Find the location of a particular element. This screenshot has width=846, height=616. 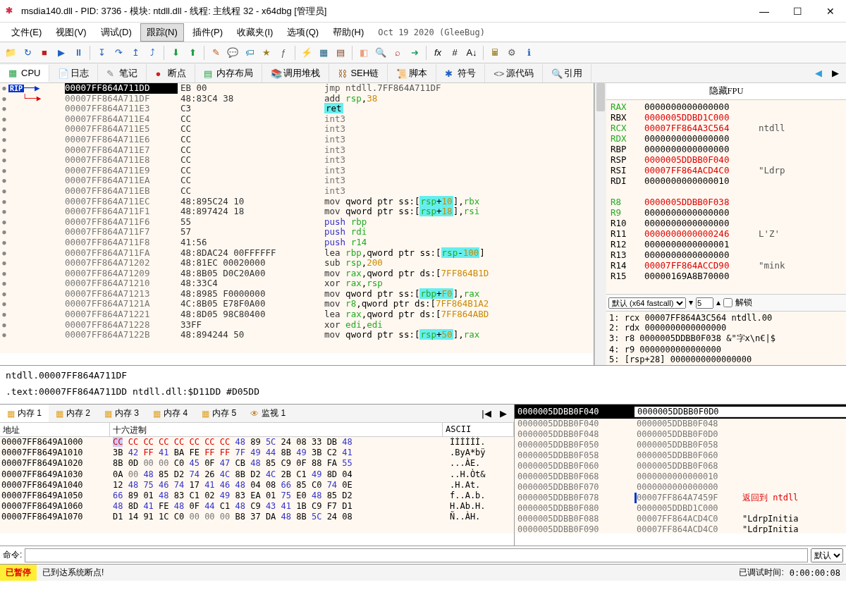

dump-row: 00007FF8649A105066 89 01 48 83 C1 02 49 … is located at coordinates (257, 496).